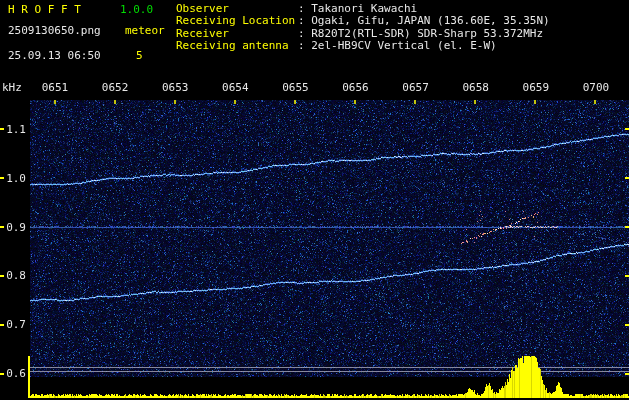 The height and width of the screenshot is (400, 629). I want to click on time-tick-label: 0654, so click(235, 88).